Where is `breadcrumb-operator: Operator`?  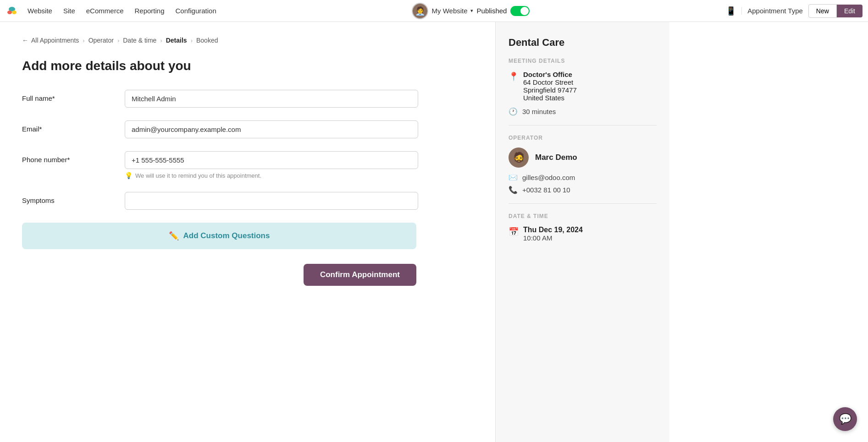
breadcrumb-operator: Operator is located at coordinates (101, 40).